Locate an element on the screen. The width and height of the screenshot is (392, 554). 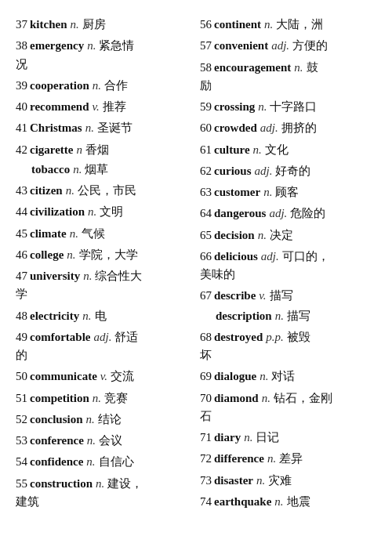
list-item: 50 communicate v. 交流 is located at coordinates (103, 376).